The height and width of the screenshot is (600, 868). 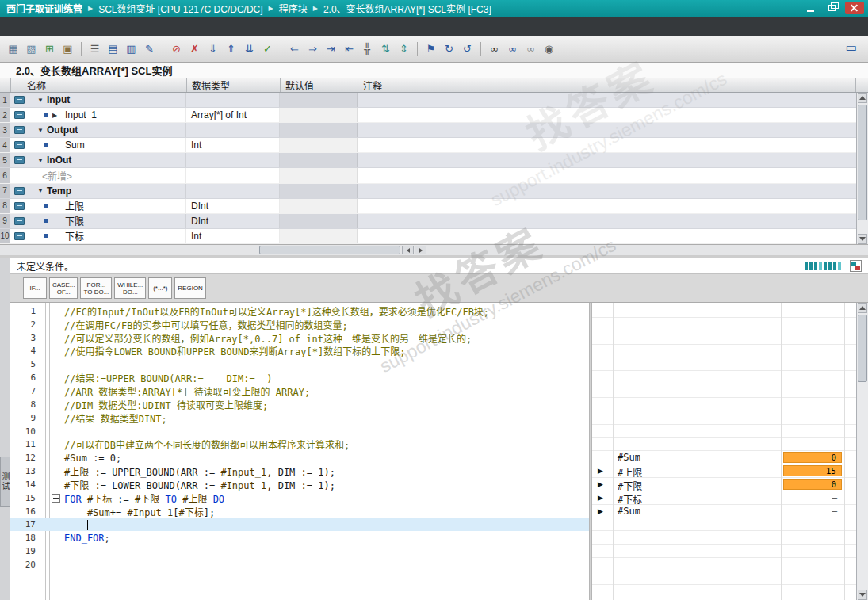 I want to click on sort-ascending-icon: ⇅, so click(x=385, y=49).